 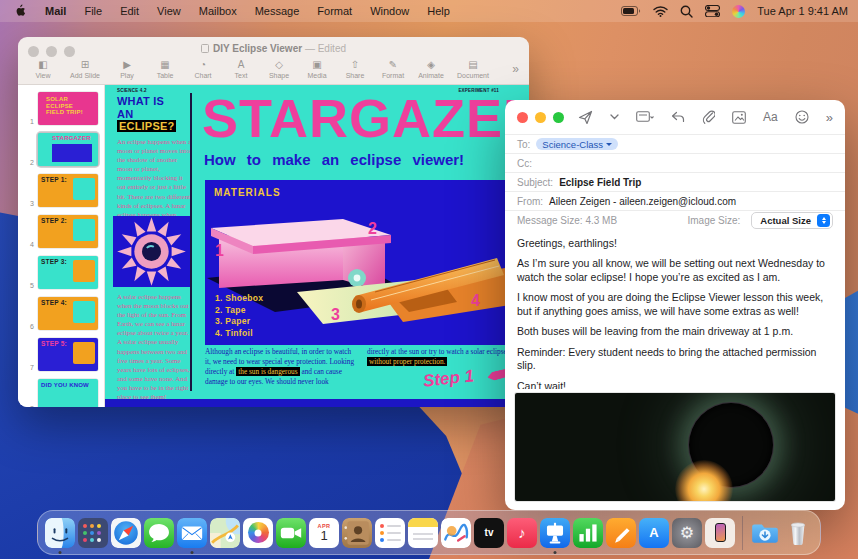 I want to click on keynote-toolbar-button: ◧ View, so click(x=43, y=70).